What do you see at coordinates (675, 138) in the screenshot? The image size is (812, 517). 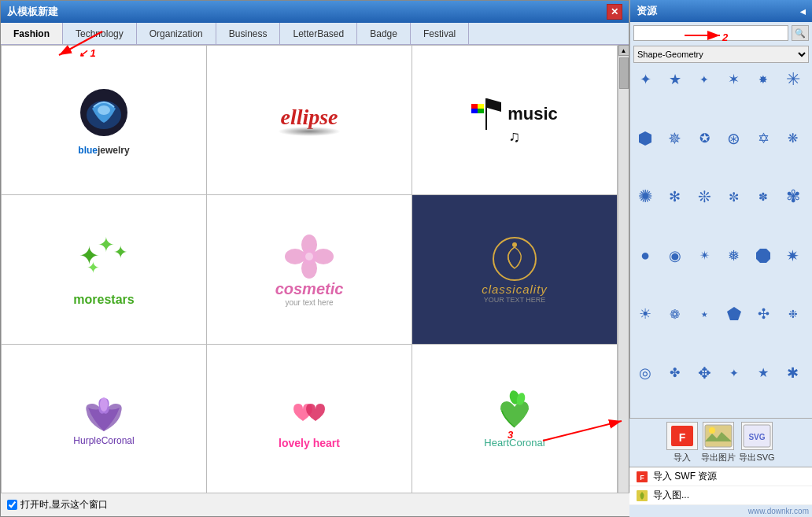 I see `shape-star6: ✵` at bounding box center [675, 138].